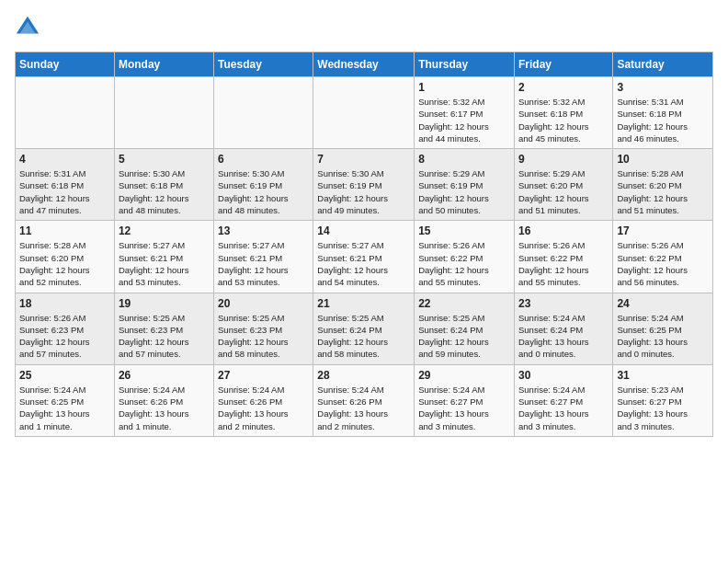  What do you see at coordinates (164, 304) in the screenshot?
I see `day-number: 19` at bounding box center [164, 304].